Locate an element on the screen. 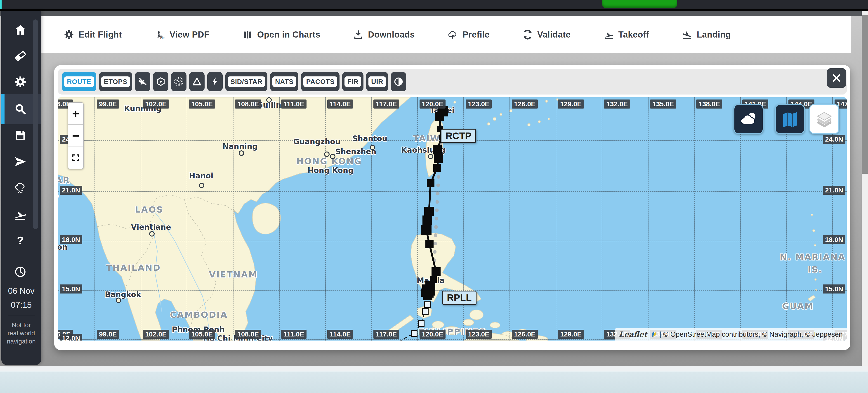 The image size is (868, 393). map-toggle-hex-beacon is located at coordinates (161, 82).